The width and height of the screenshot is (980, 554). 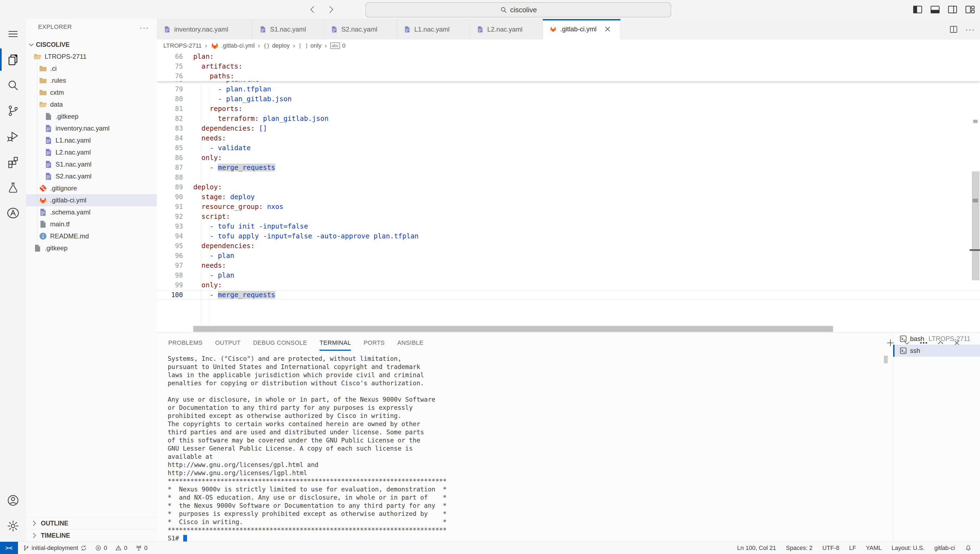 What do you see at coordinates (91, 81) in the screenshot?
I see `tree-item-.rules: .rules` at bounding box center [91, 81].